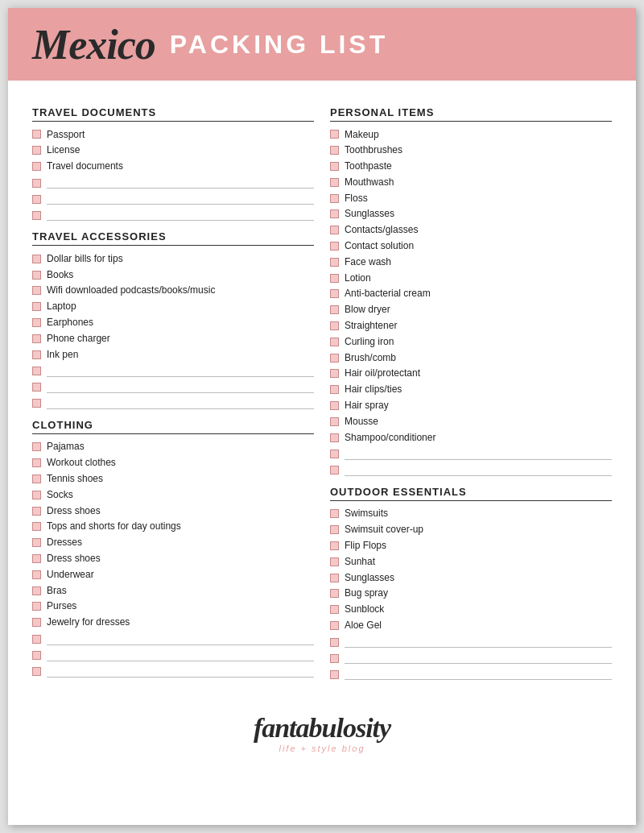 The height and width of the screenshot is (833, 644). I want to click on list-item: Hair clips/ties, so click(471, 390).